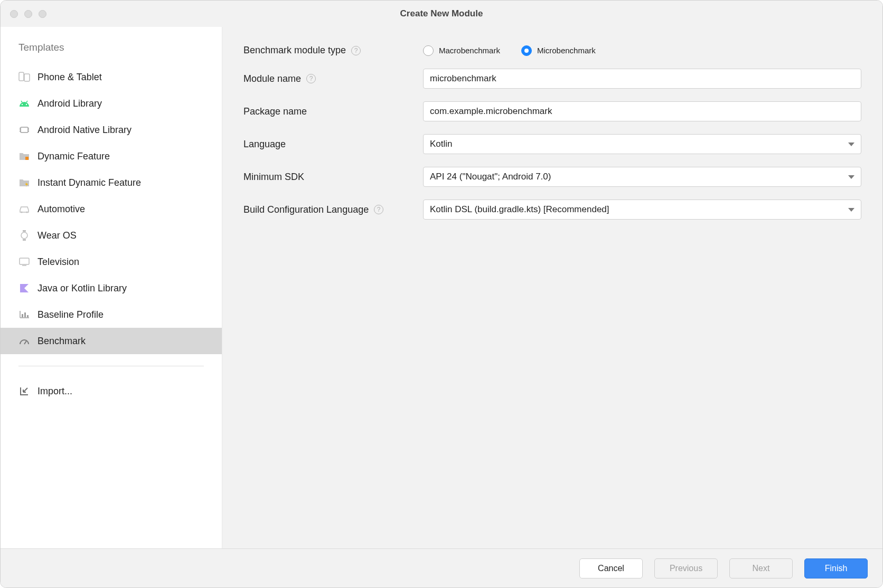 This screenshot has width=883, height=588. What do you see at coordinates (642, 51) in the screenshot?
I see `benchmark-type-radio-group: Macrobenchmark Microbenchmark` at bounding box center [642, 51].